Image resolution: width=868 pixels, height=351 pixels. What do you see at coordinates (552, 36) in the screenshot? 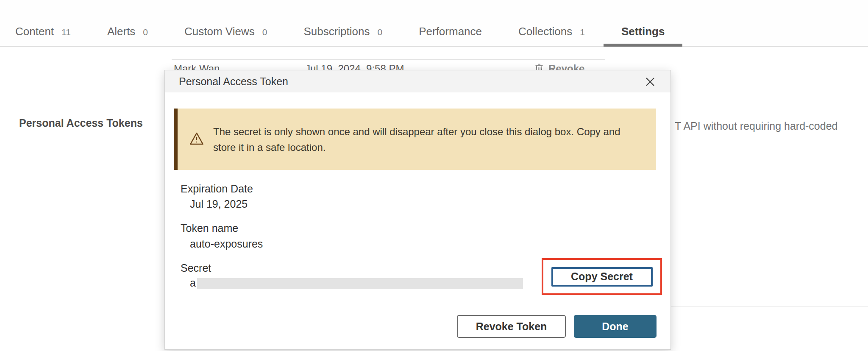
I see `tab-collections: Collections 1` at bounding box center [552, 36].